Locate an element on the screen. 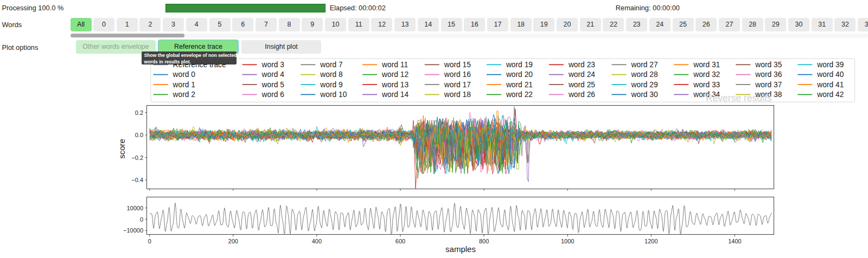 This screenshot has height=258, width=868. svg-text: word 11 is located at coordinates (395, 65).